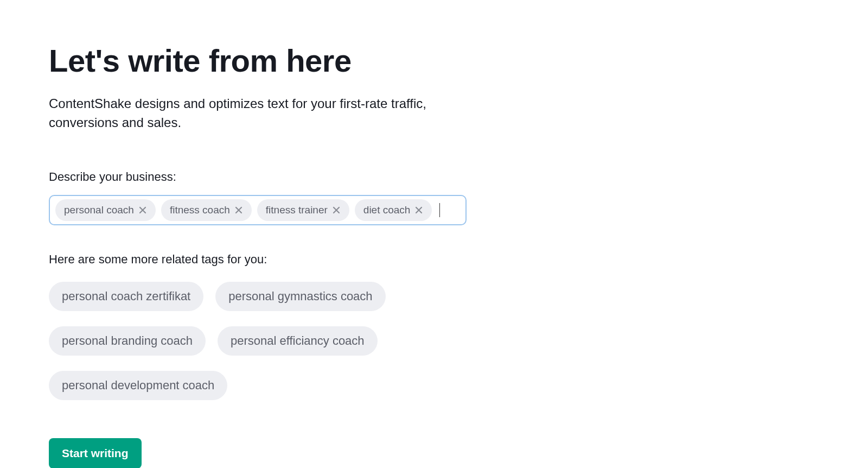 The width and height of the screenshot is (868, 468). I want to click on text-cursor-icon, so click(439, 210).